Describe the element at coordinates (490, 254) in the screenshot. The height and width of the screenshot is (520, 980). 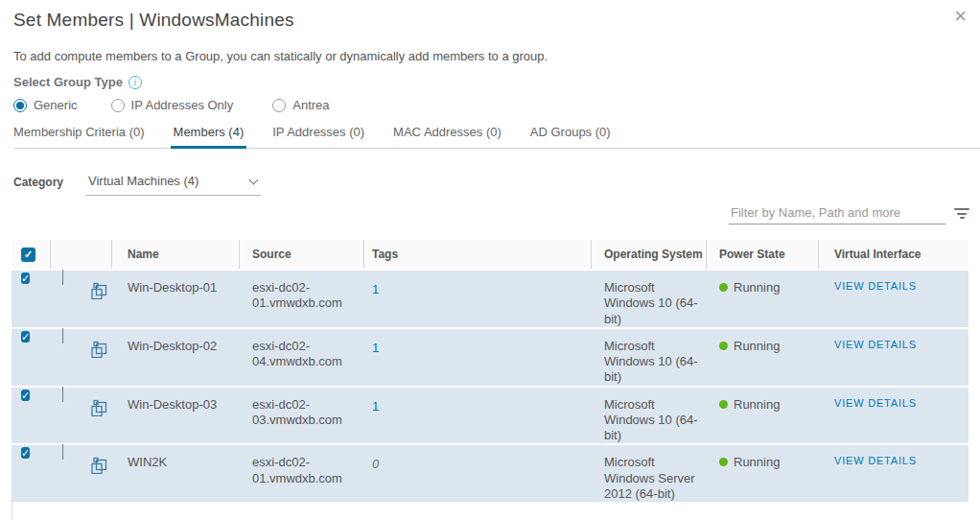
I see `table-header-row: Name Source Tags Operating System Power …` at that location.